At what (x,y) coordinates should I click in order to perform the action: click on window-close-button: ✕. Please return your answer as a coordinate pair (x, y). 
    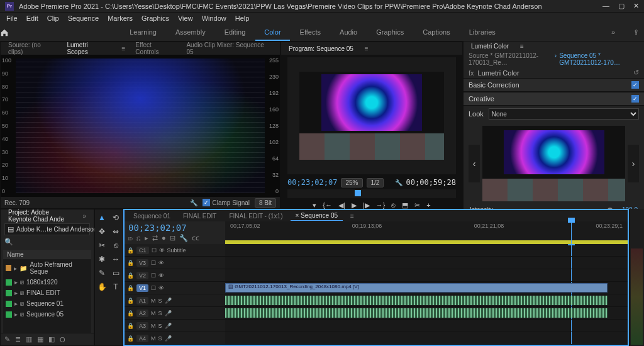
    Looking at the image, I should click on (636, 6).